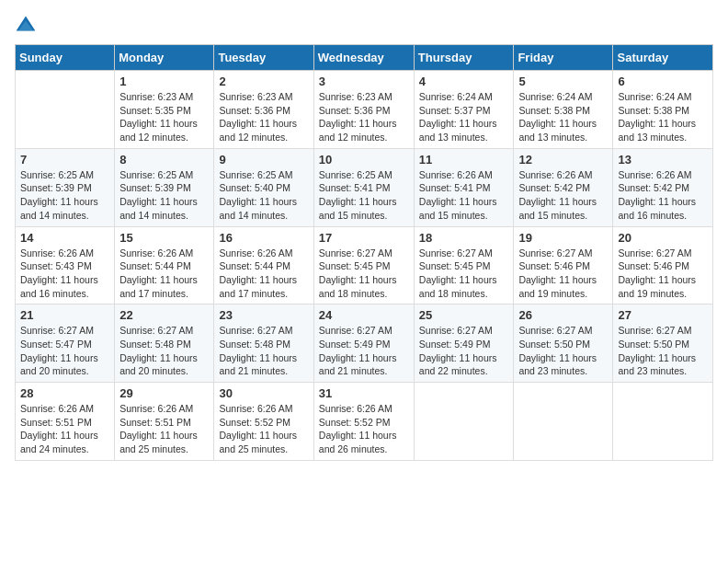 The height and width of the screenshot is (563, 728). I want to click on weekday-header-wednesday: Wednesday, so click(364, 58).